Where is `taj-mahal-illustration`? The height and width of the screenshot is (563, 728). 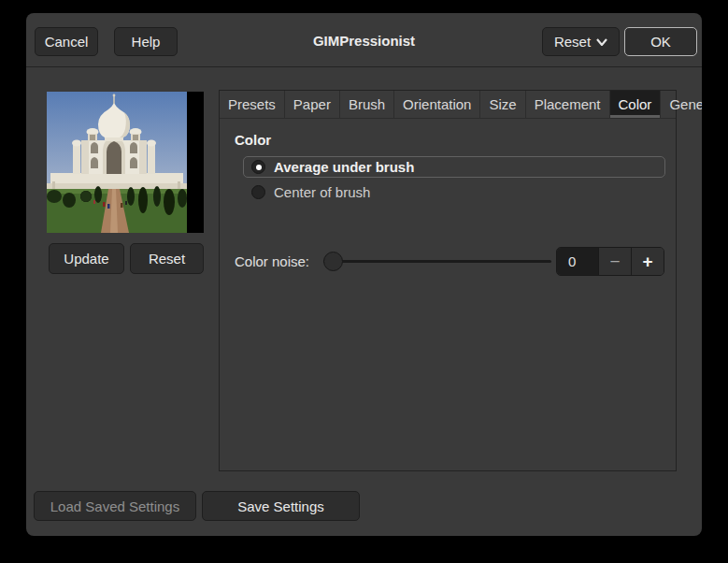
taj-mahal-illustration is located at coordinates (117, 163).